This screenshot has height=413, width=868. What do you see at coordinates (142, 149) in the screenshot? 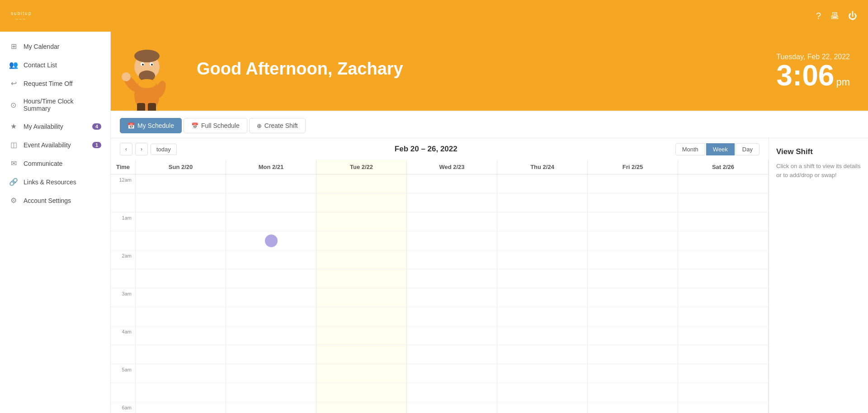
I see `next-week-button: ›` at bounding box center [142, 149].